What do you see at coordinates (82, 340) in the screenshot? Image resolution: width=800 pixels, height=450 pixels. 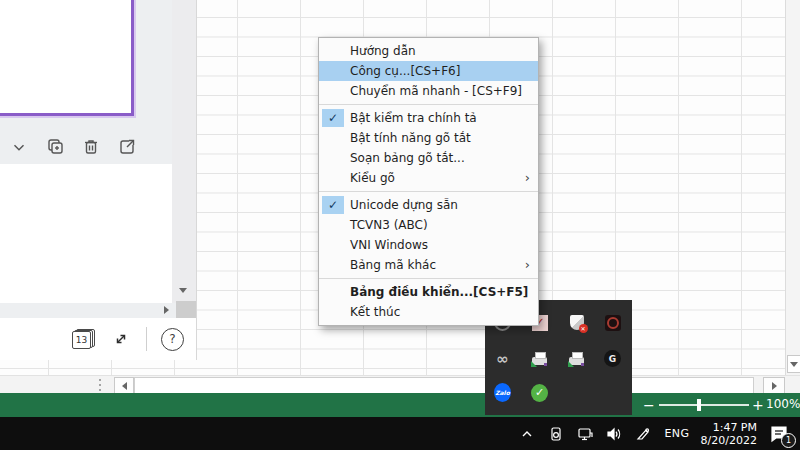 I see `page-count-label: 13` at bounding box center [82, 340].